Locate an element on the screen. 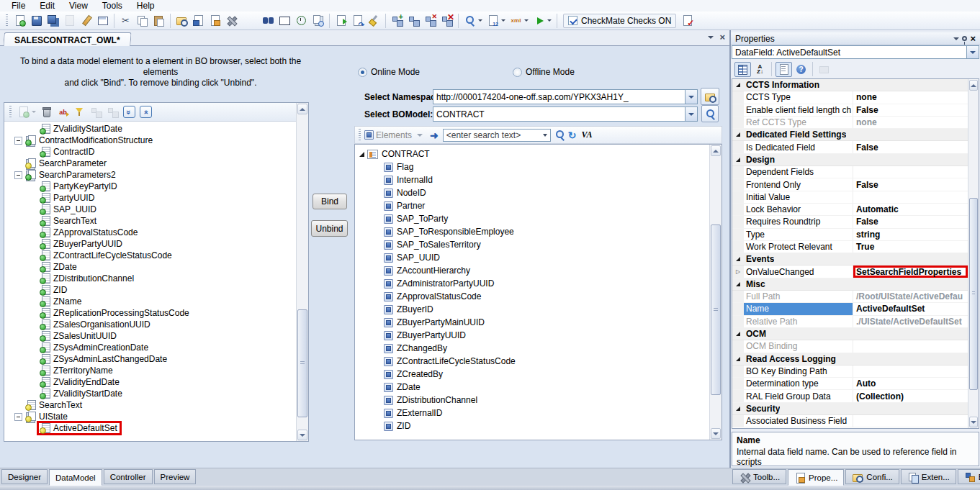  property-row: OCM is located at coordinates (850, 334).